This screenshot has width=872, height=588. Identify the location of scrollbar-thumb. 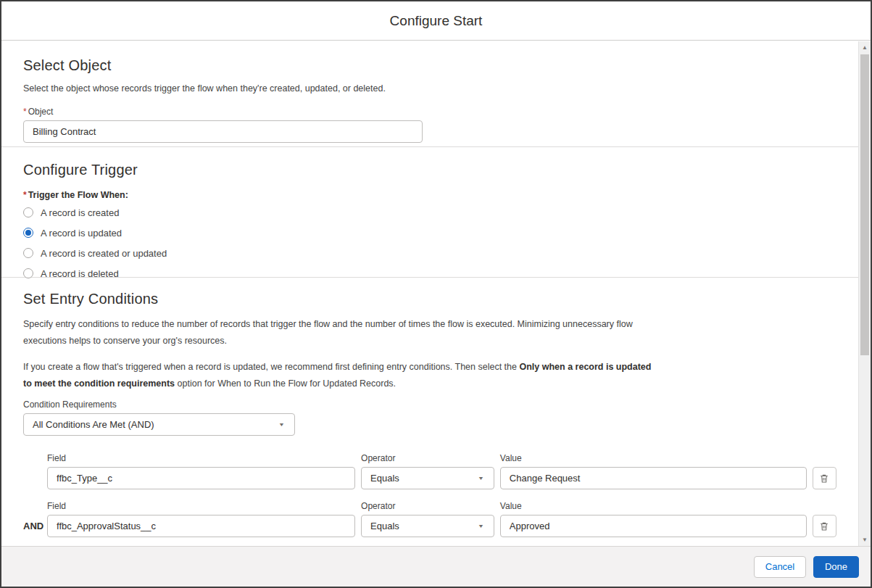
(865, 204).